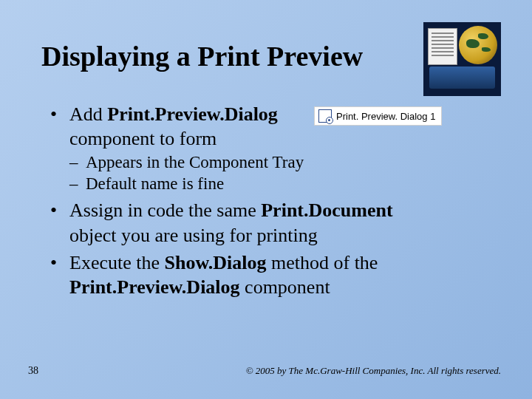 This screenshot has height=399, width=532. Describe the element at coordinates (202, 56) in the screenshot. I see `slide-title: Displaying a Print Preview` at that location.